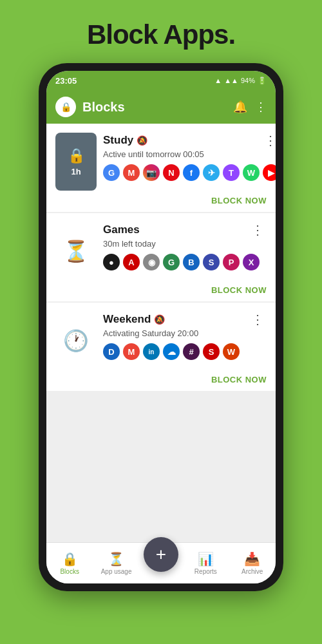 This screenshot has width=322, height=644. What do you see at coordinates (70, 563) in the screenshot?
I see `nav-blocks: 🔒 Blocks` at bounding box center [70, 563].